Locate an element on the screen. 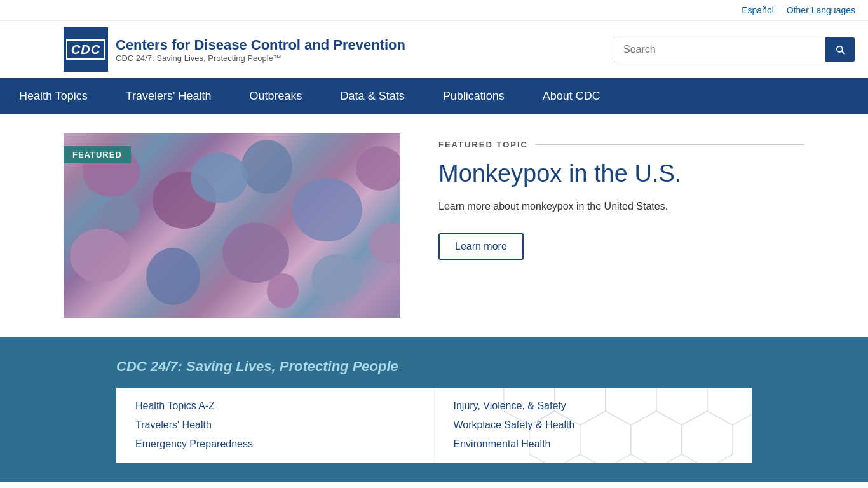 Image resolution: width=868 pixels, height=488 pixels. espanol-link: Español is located at coordinates (757, 10).